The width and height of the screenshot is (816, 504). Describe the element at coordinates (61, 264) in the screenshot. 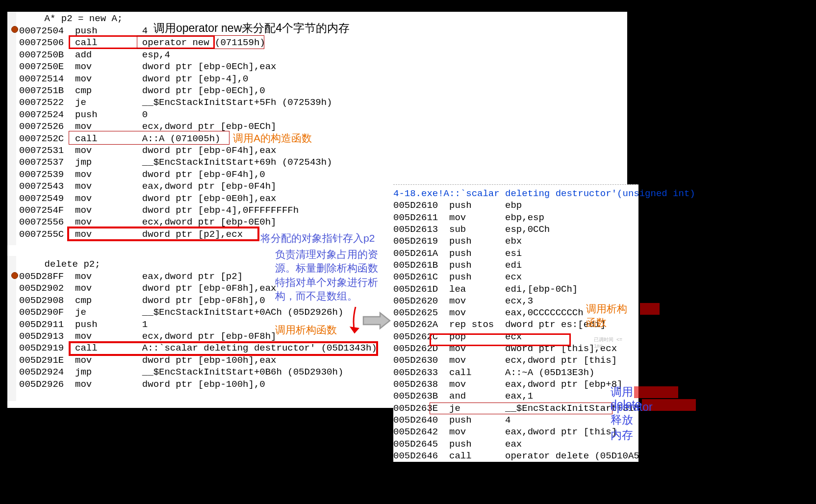

I see `source-line-2: delete p2;` at that location.